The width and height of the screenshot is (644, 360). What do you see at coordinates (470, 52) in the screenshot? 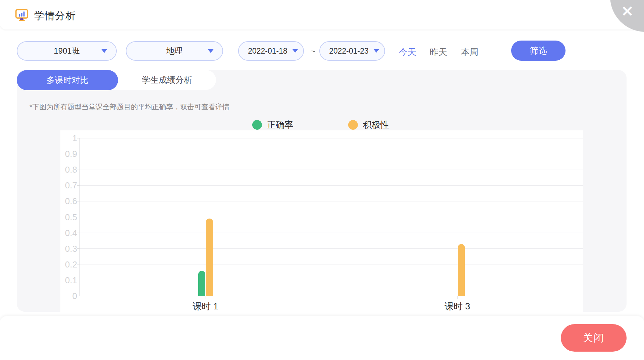
I see `quick-link-this-week: 本周` at bounding box center [470, 52].